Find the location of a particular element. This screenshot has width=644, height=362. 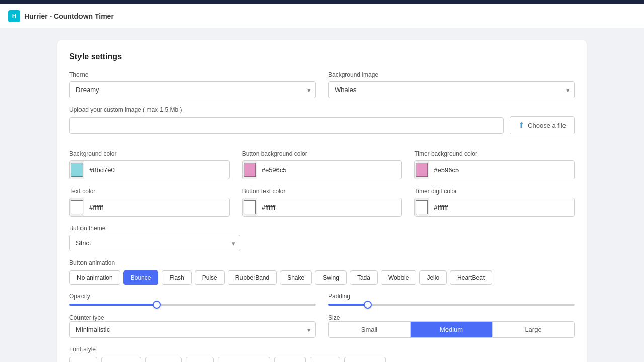

size-label: Size is located at coordinates (334, 318).